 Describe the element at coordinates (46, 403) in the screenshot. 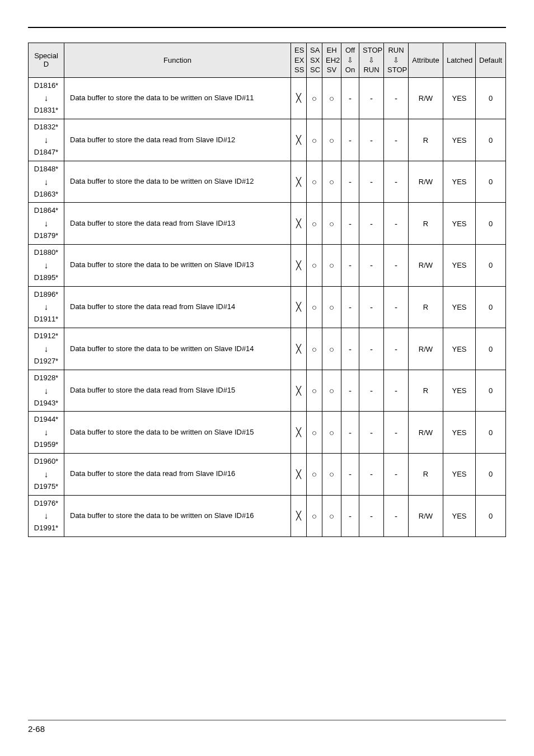

I see `range-to: D1943*` at that location.